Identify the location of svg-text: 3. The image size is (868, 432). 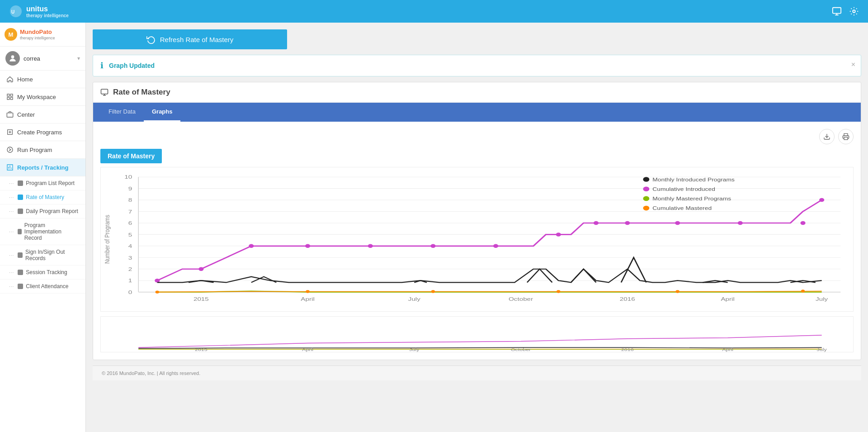
(130, 258).